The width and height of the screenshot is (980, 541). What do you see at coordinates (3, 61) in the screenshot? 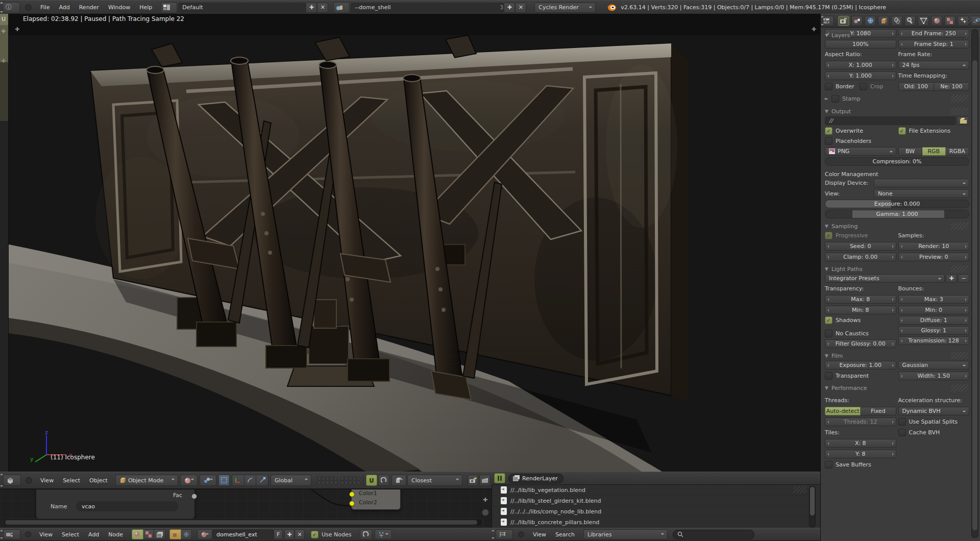
I see `expand-region-icon: ✚` at bounding box center [3, 61].